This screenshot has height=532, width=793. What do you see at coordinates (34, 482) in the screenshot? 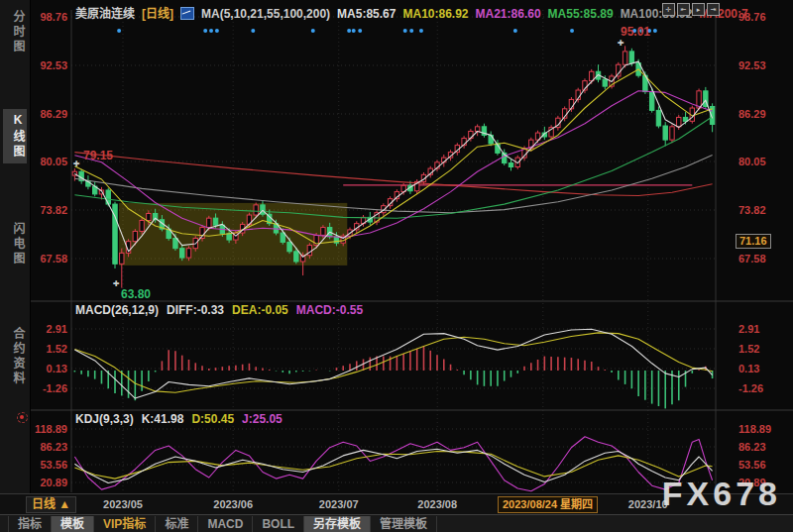
I see `price-tick-left: 20.89` at bounding box center [34, 482].